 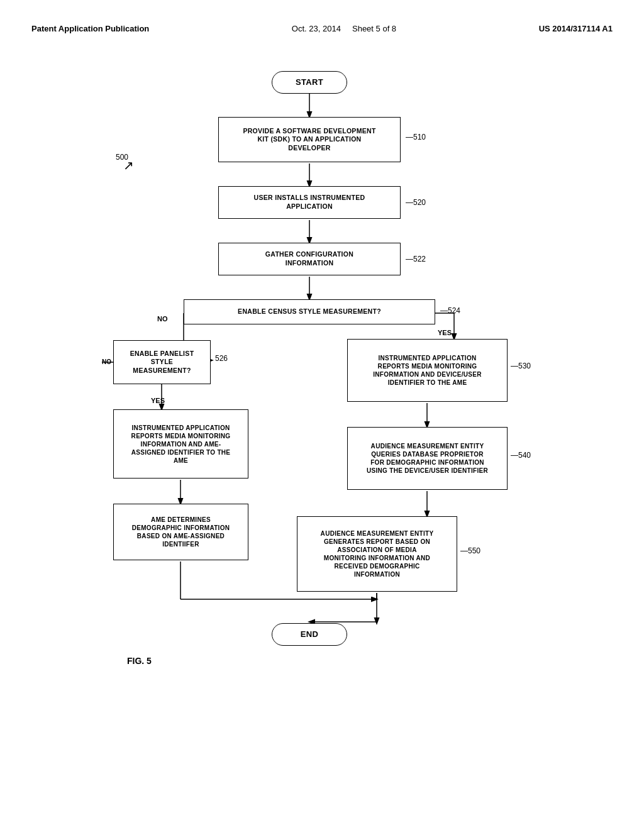 What do you see at coordinates (521, 366) in the screenshot?
I see `ref-530: —530` at bounding box center [521, 366].